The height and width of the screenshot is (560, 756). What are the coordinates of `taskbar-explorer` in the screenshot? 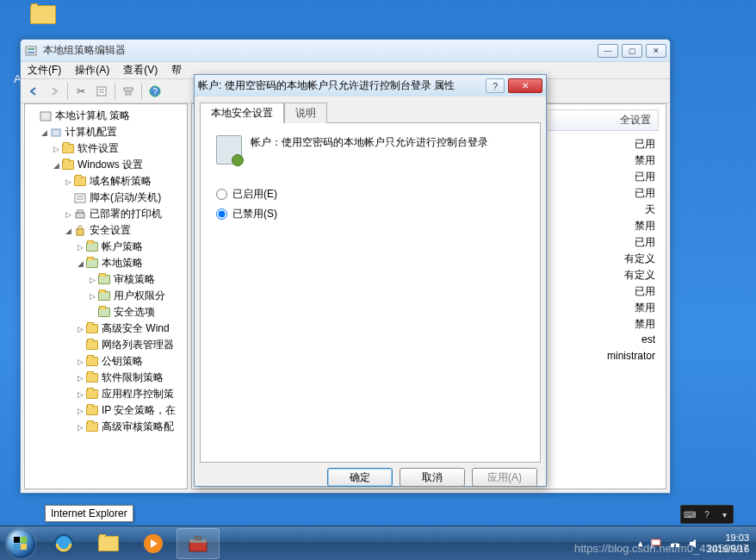 It's located at (108, 544).